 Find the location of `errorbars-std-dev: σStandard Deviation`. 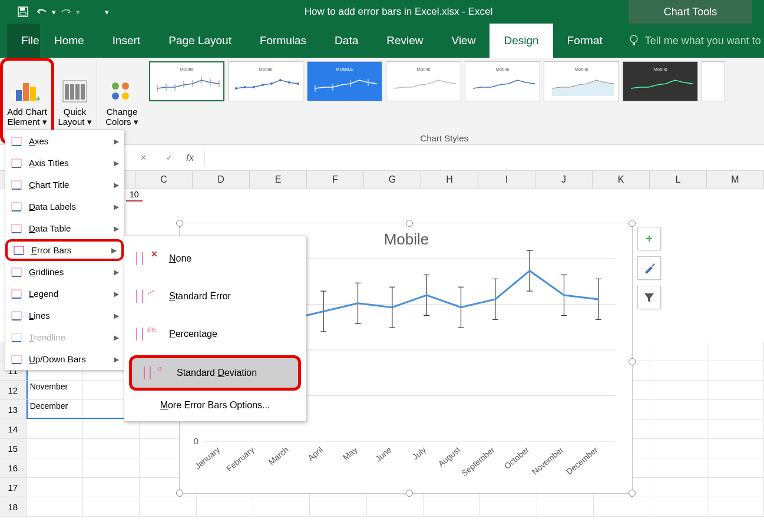

errorbars-std-dev: σStandard Deviation is located at coordinates (215, 373).